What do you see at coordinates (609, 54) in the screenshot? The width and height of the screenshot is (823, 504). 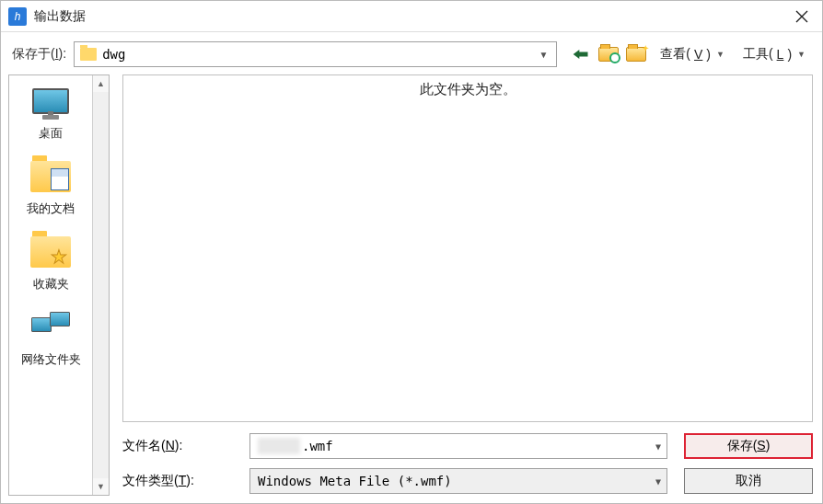 I see `search-folder-button` at bounding box center [609, 54].